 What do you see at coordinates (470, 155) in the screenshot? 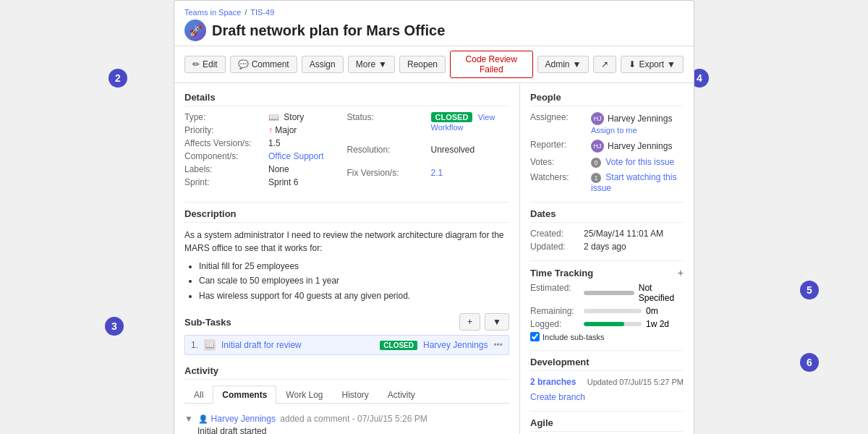
I see `resolution-value: Unresolved` at bounding box center [470, 155].